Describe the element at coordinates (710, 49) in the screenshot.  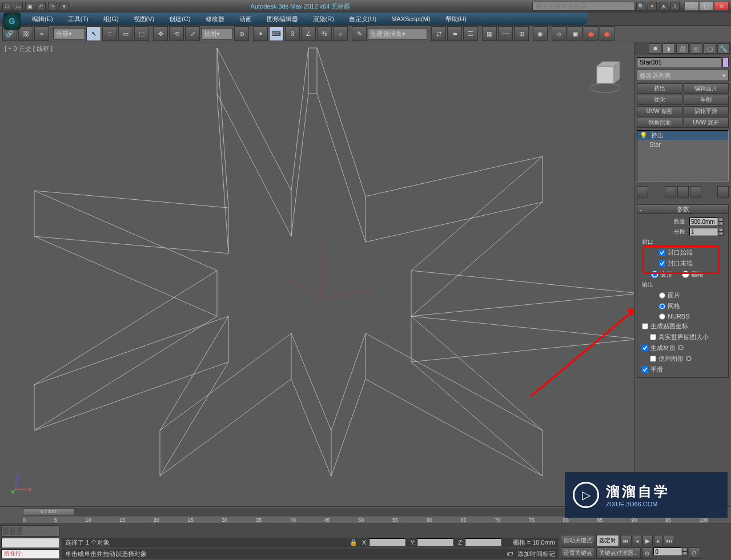
I see `display-tab-icon: ▢` at that location.